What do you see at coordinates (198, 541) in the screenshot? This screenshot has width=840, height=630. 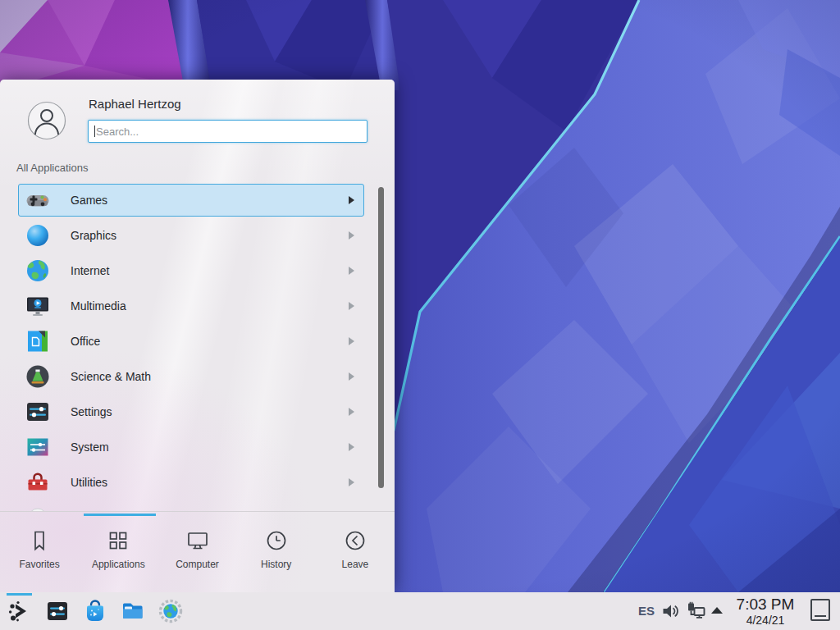 I see `computer-icon` at bounding box center [198, 541].